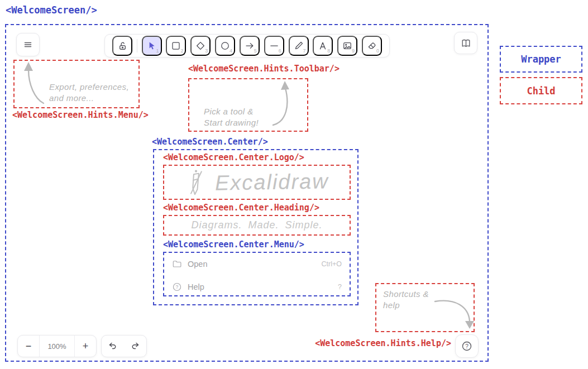 This screenshot has height=369, width=588. I want to click on excalidraw-pencil-icon, so click(196, 183).